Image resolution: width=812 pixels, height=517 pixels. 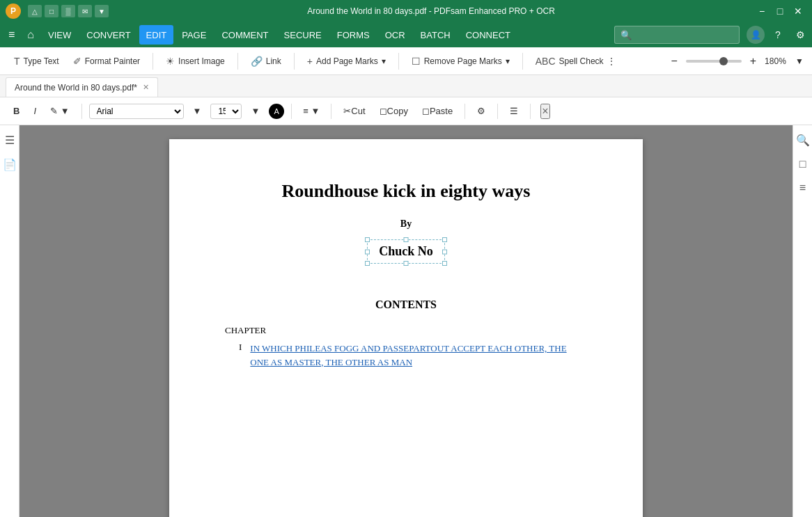 I want to click on spell-check-button: ABC Spell Check ⋮, so click(x=575, y=61).